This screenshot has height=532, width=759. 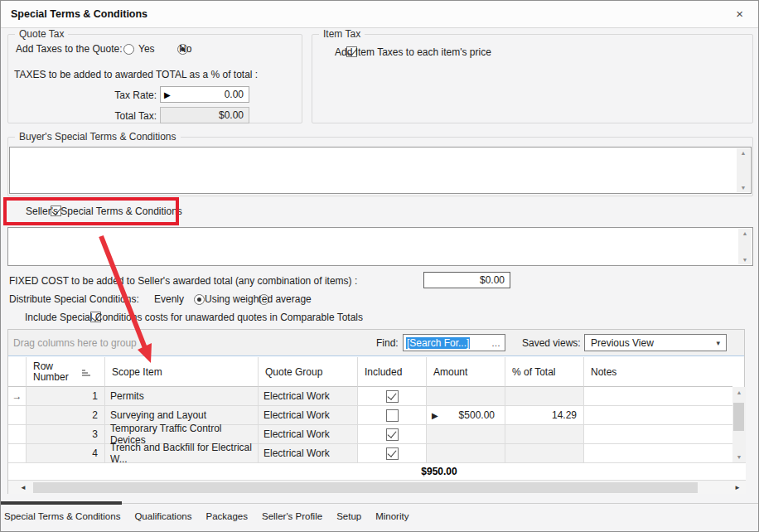 What do you see at coordinates (41, 34) in the screenshot?
I see `quote-tax-group-label: Quote Tax` at bounding box center [41, 34].